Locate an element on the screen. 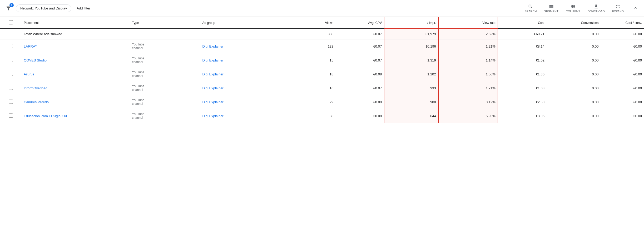  table-row: QOVES Studio YouTubechannel Digi Explain… is located at coordinates (322, 60).